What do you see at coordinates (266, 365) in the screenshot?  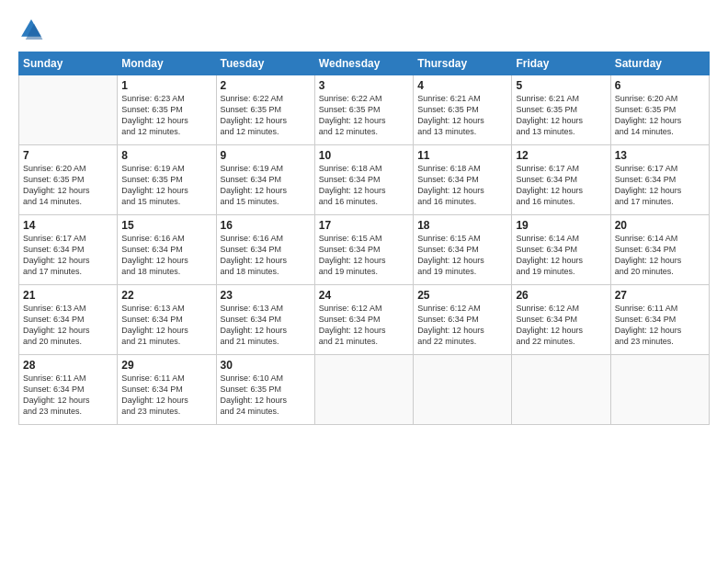 I see `day-number: 30` at bounding box center [266, 365].